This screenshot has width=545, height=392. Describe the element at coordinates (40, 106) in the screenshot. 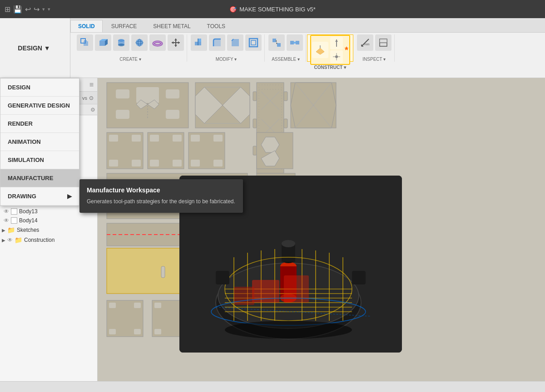

I see `menu-item-generative-design: GENERATIVE DESIGN` at that location.